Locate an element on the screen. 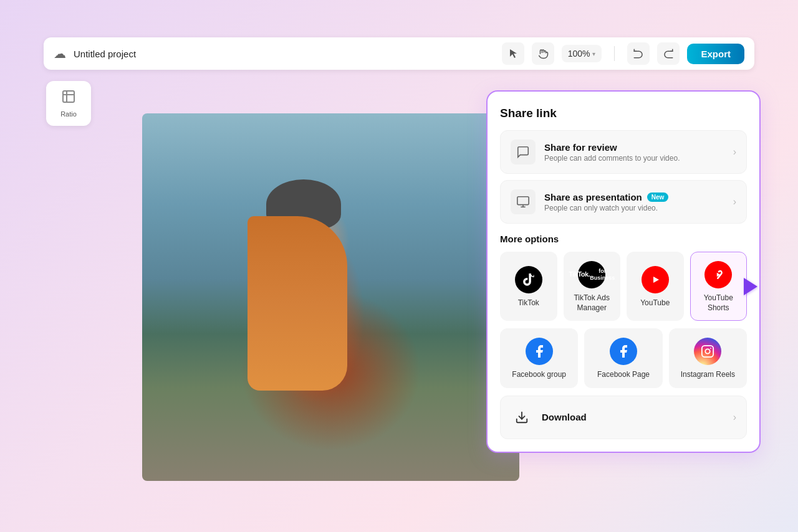  youtube-label: YouTube is located at coordinates (655, 303).